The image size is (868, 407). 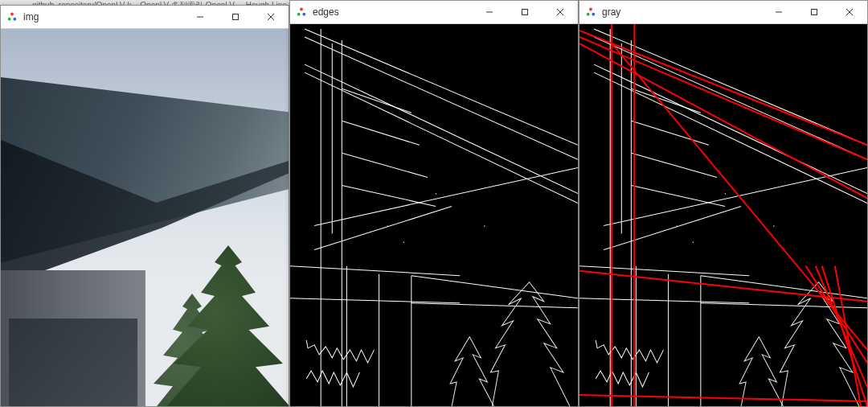 I want to click on titlebar-img: img, so click(x=145, y=18).